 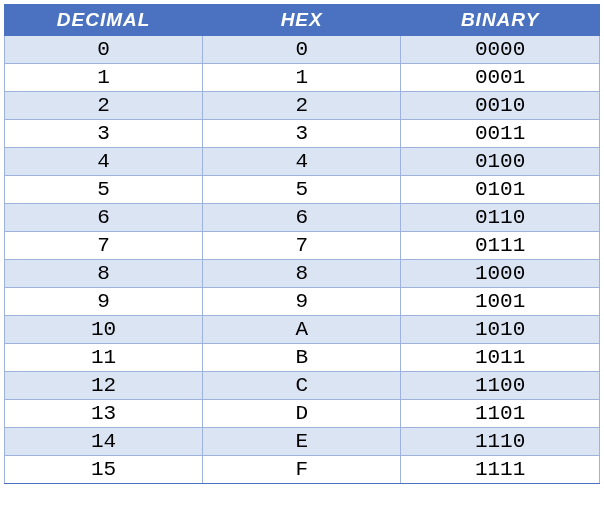 What do you see at coordinates (500, 134) in the screenshot?
I see `cell-binary: 0011` at bounding box center [500, 134].